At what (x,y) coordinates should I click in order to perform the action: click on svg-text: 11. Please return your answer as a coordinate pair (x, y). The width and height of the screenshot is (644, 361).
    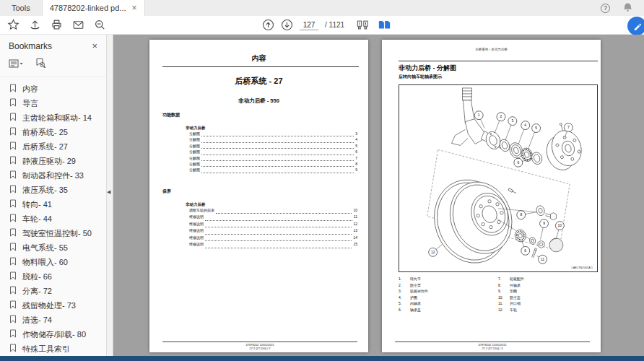
    Looking at the image, I should click on (543, 260).